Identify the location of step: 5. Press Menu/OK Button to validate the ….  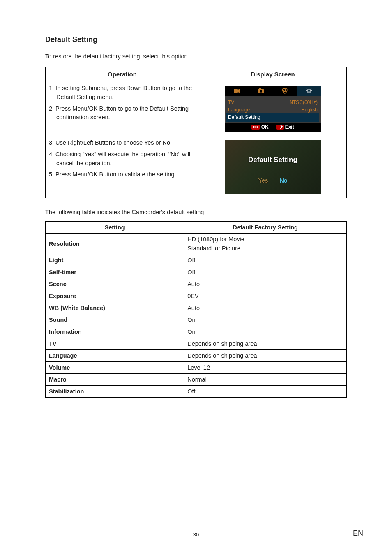
(122, 175).